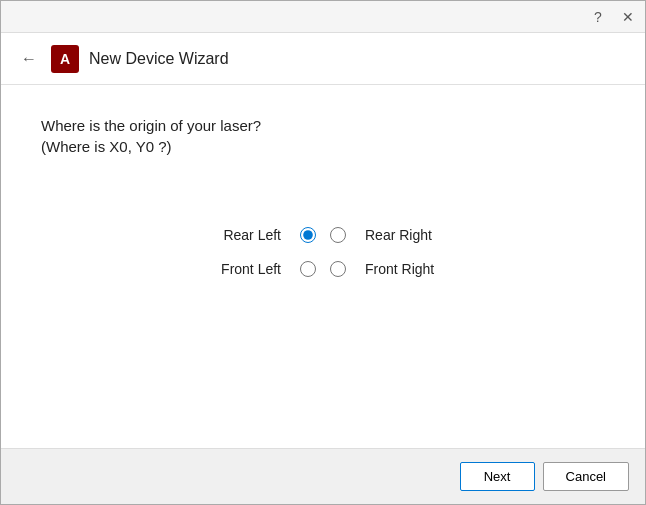 The height and width of the screenshot is (505, 646). Describe the element at coordinates (413, 269) in the screenshot. I see `front-right-label: Front Right` at that location.